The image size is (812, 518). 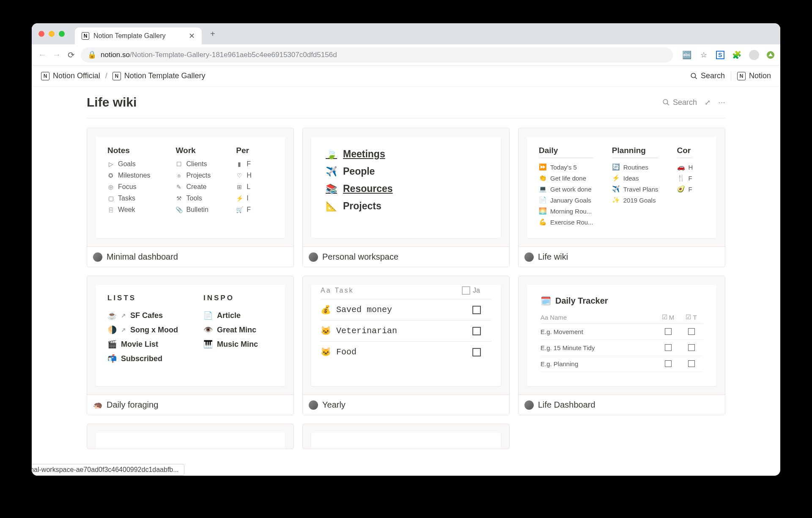 What do you see at coordinates (737, 55) in the screenshot?
I see `extensions-puzzle-icon: 🧩` at bounding box center [737, 55].